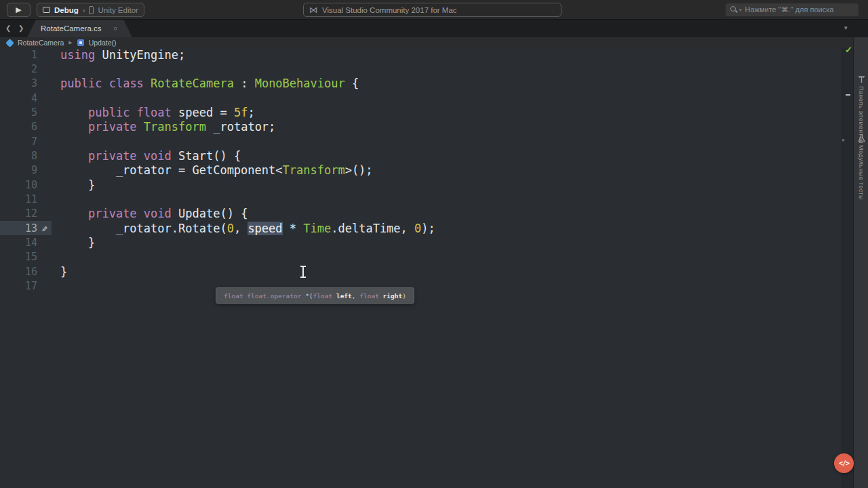 The width and height of the screenshot is (868, 488). I want to click on code-line: 14 }, so click(420, 243).